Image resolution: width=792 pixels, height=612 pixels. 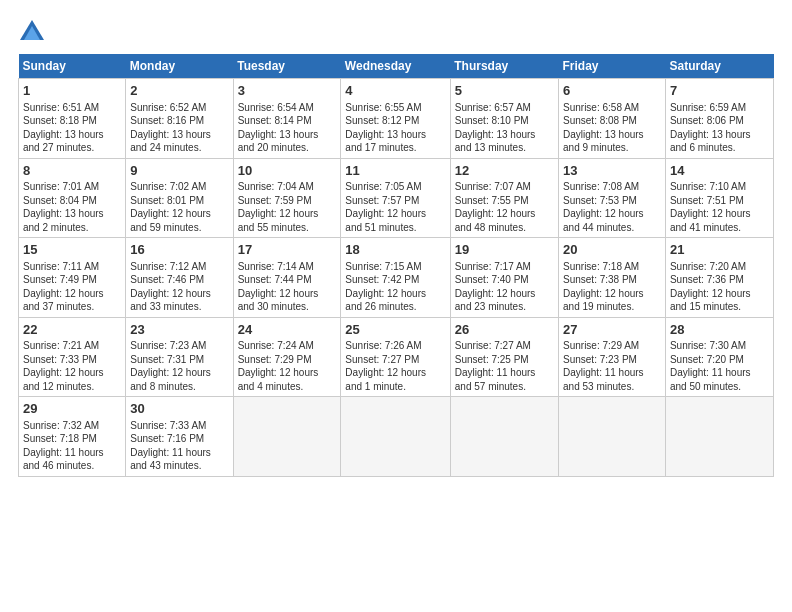 What do you see at coordinates (72, 171) in the screenshot?
I see `day-number: 8` at bounding box center [72, 171].